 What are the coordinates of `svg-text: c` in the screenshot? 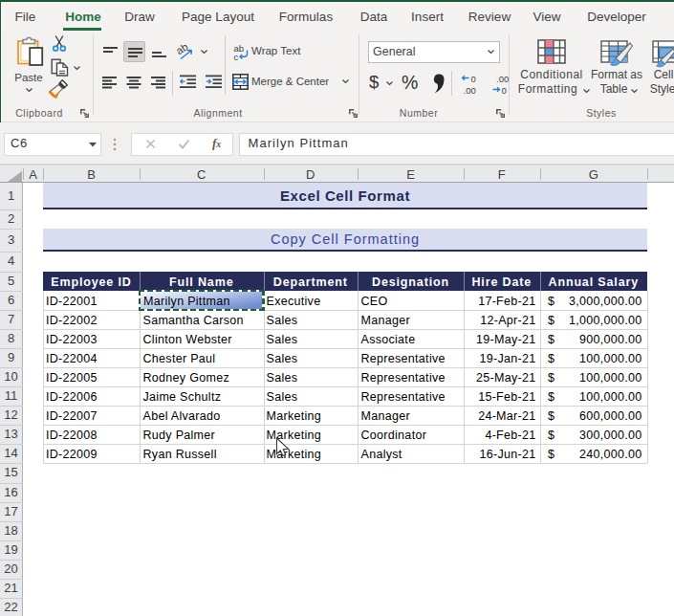 It's located at (237, 55).